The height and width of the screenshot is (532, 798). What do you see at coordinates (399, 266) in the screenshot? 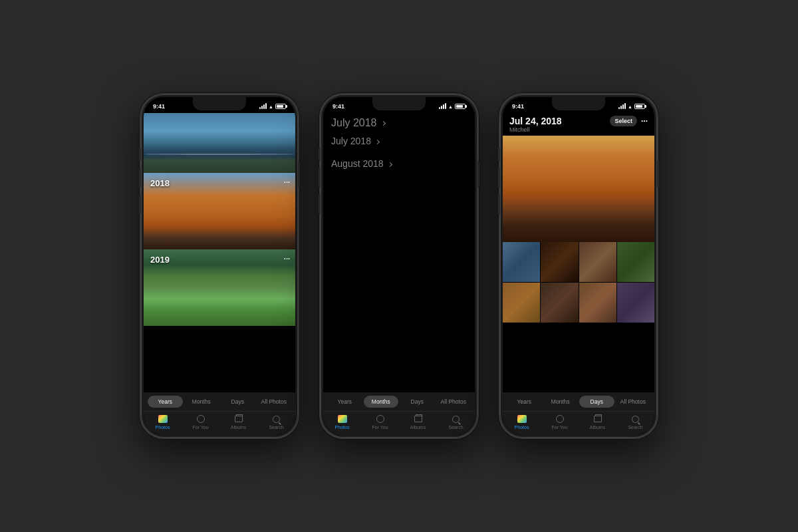
I see `phone-2: 9:41 ▲ July 2018` at bounding box center [399, 266].